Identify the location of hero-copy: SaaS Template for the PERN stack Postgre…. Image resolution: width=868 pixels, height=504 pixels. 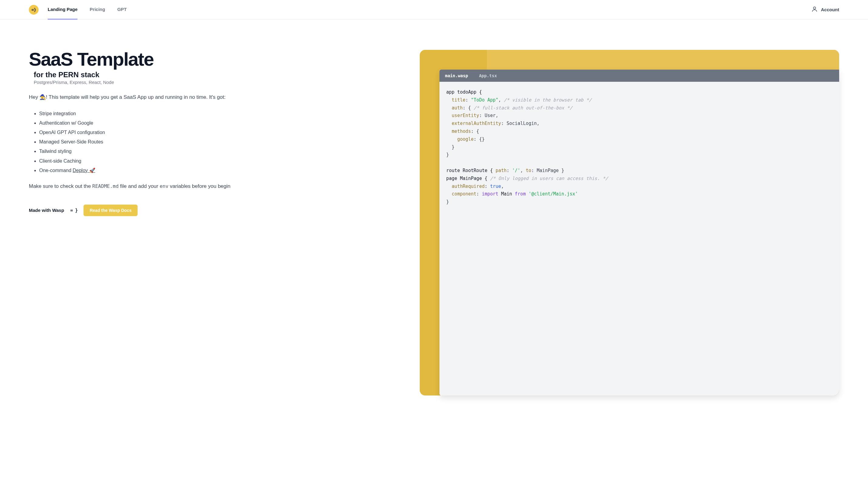
(215, 133).